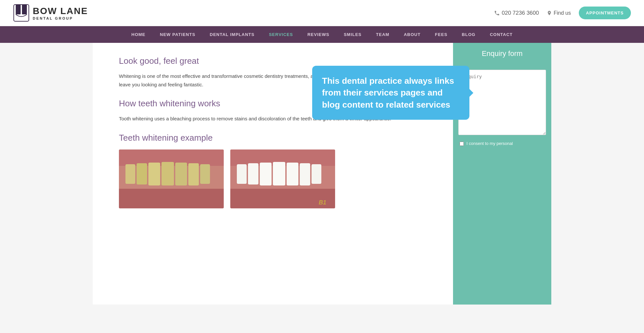  What do you see at coordinates (171, 179) in the screenshot?
I see `before-image` at bounding box center [171, 179].